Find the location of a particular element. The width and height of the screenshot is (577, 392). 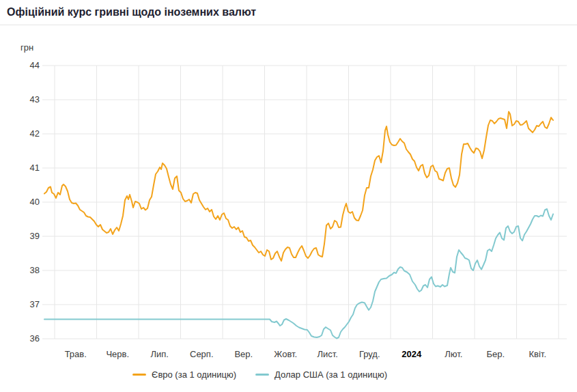

y-tick-label: 37 is located at coordinates (20, 305).